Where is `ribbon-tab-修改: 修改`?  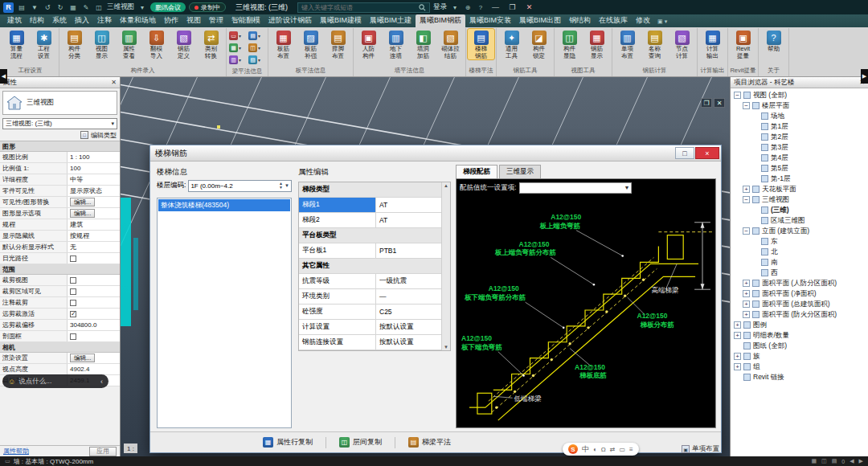
ribbon-tab-修改: 修改 is located at coordinates (643, 21).